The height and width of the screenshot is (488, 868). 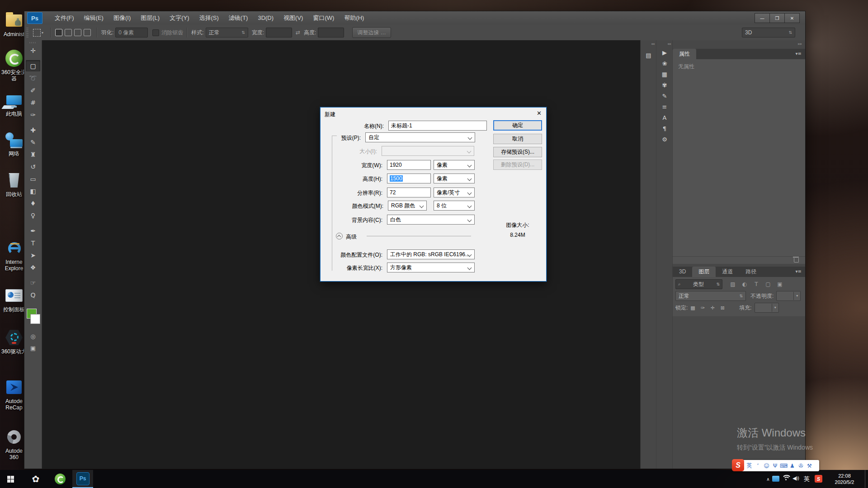 I want to click on path-selection-tool: ➤, so click(x=33, y=255).